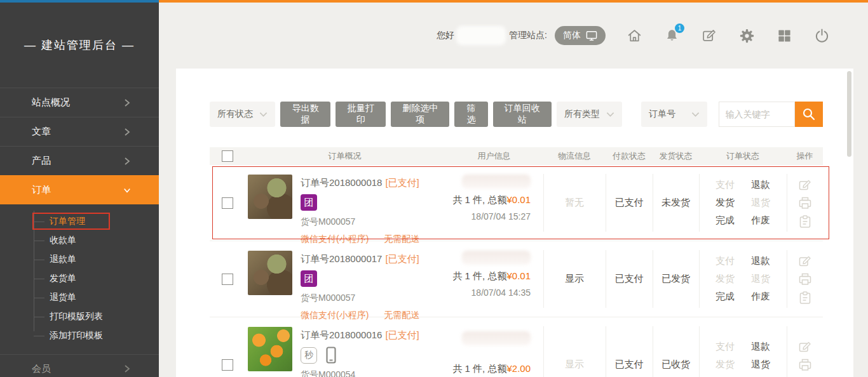  What do you see at coordinates (757, 114) in the screenshot?
I see `search-input` at bounding box center [757, 114].